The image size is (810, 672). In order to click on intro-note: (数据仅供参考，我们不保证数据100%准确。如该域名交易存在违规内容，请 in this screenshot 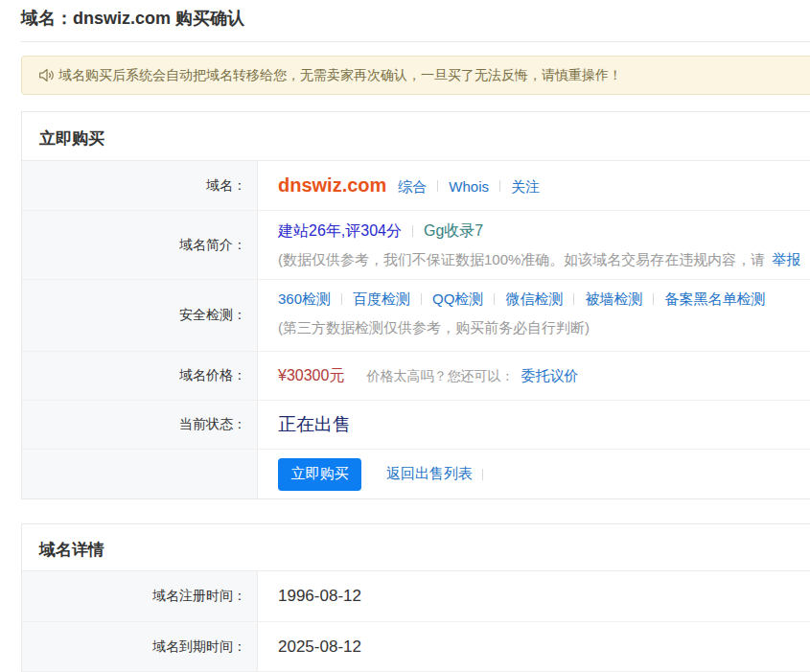, I will do `click(521, 260)`.